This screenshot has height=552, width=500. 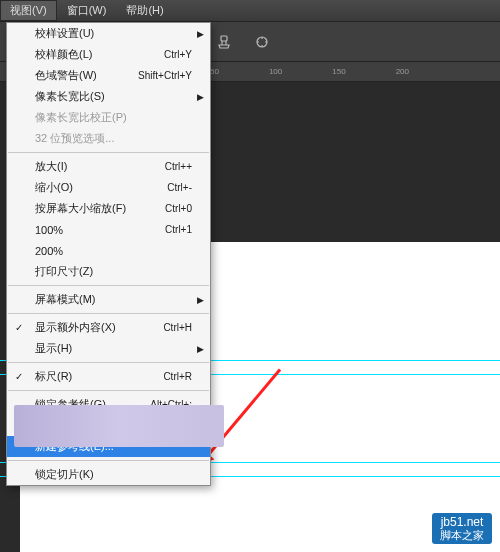 I want to click on menu-shortcut: Ctrl+R, so click(x=178, y=376).